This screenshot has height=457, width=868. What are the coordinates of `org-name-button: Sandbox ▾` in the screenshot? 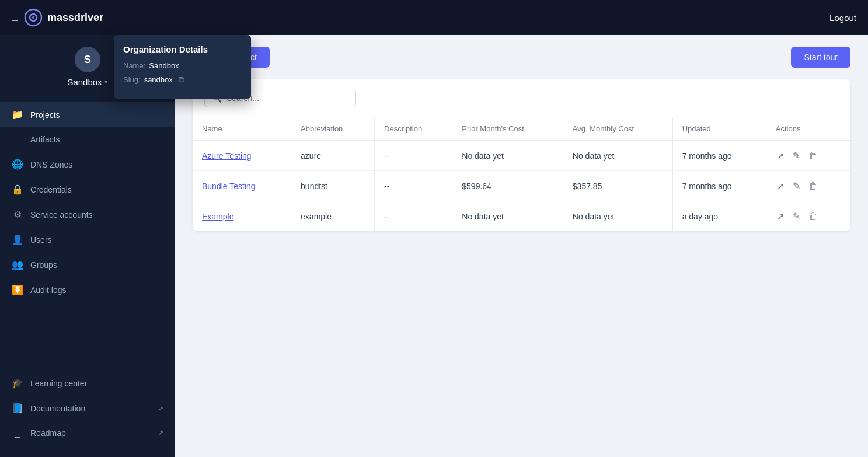 It's located at (88, 82).